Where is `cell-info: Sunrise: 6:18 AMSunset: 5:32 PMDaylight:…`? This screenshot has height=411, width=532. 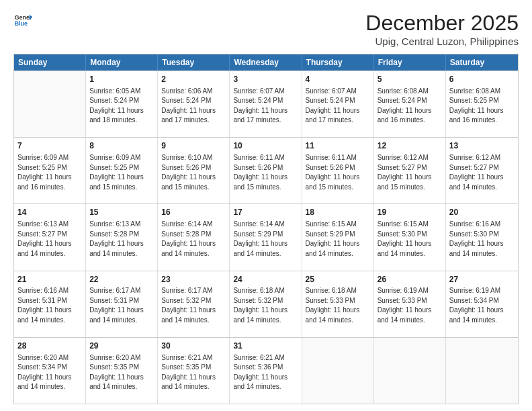 cell-info: Sunrise: 6:18 AMSunset: 5:32 PMDaylight:… is located at coordinates (265, 306).